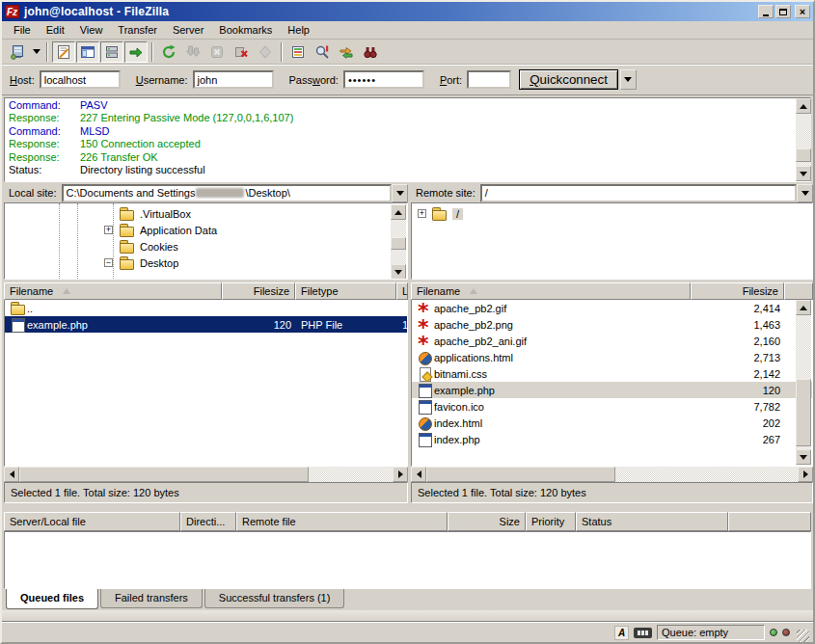 The image size is (815, 644). Describe the element at coordinates (407, 12) in the screenshot. I see `title-bar: Fz john@localhost - FileZilla ×` at that location.